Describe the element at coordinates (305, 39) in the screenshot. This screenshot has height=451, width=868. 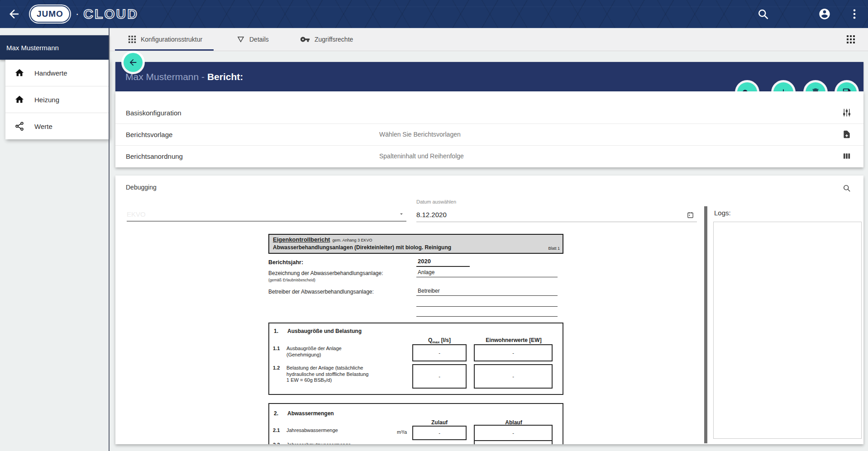
I see `key-icon` at that location.